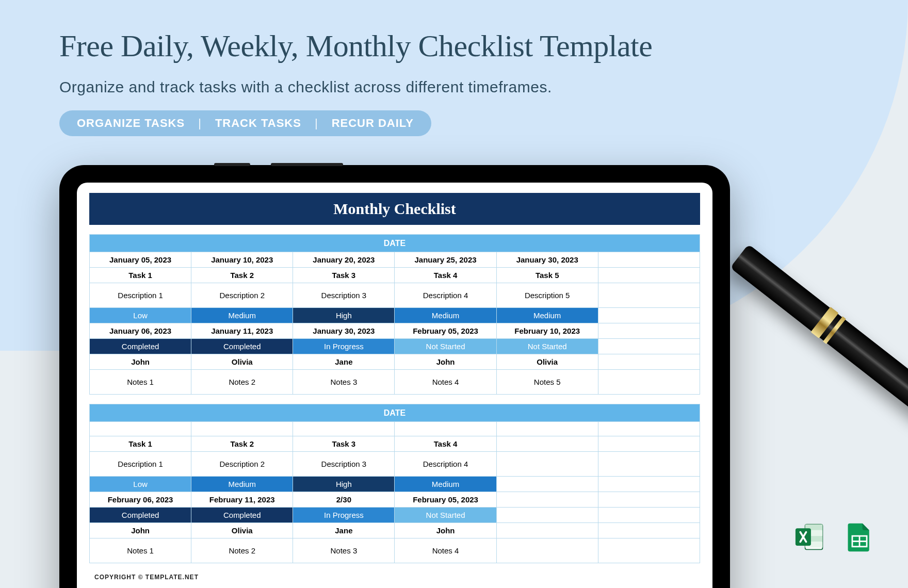 The width and height of the screenshot is (908, 588). I want to click on spreadsheet-title: Monthly Checklist, so click(395, 209).